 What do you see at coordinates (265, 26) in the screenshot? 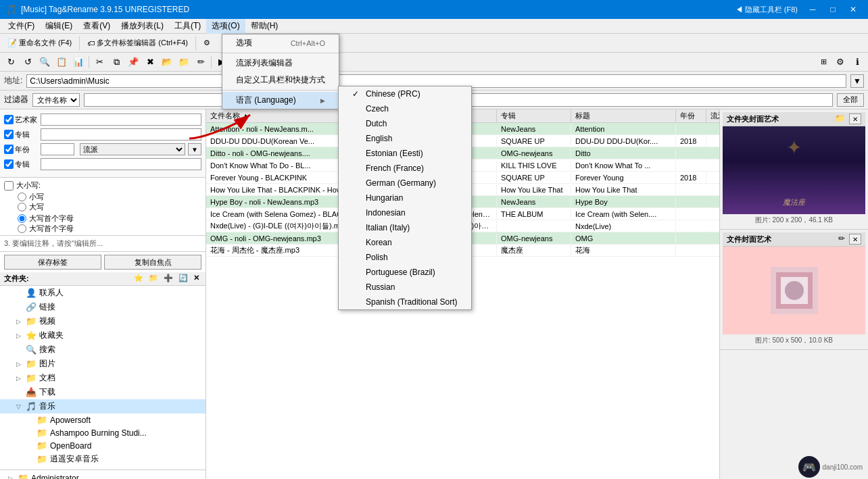
I see `menu-help: 帮助(H)` at bounding box center [265, 26].